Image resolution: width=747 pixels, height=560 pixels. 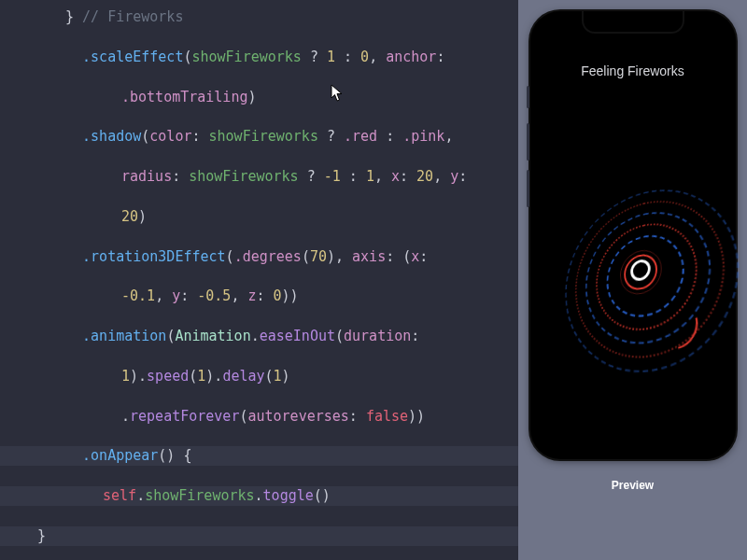 What do you see at coordinates (112, 136) in the screenshot?
I see `method-shadow: .shadow` at bounding box center [112, 136].